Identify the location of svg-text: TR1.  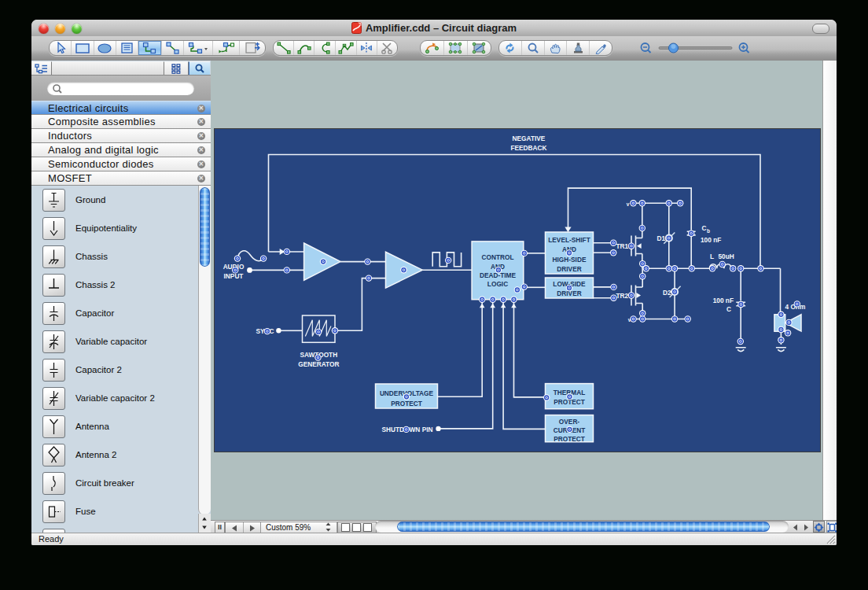
(623, 246).